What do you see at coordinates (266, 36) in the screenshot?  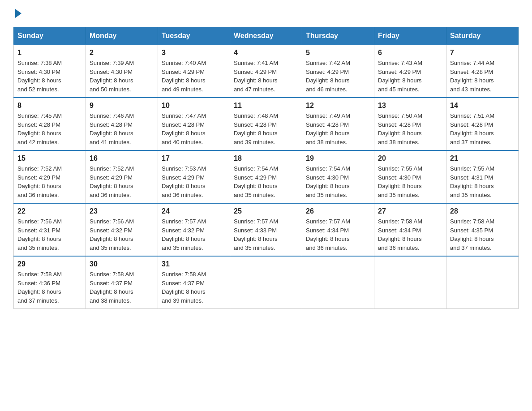 I see `weekday-header-wednesday: Wednesday` at bounding box center [266, 36].